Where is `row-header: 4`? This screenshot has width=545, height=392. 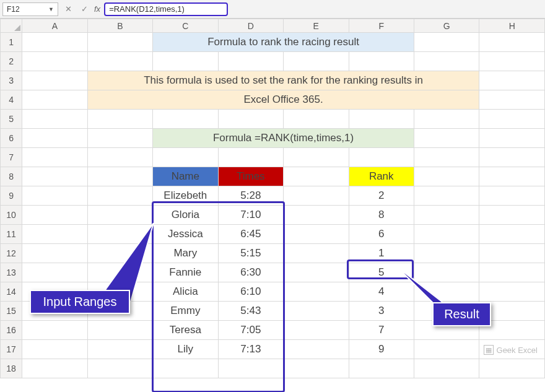
row-header: 4 is located at coordinates (11, 100).